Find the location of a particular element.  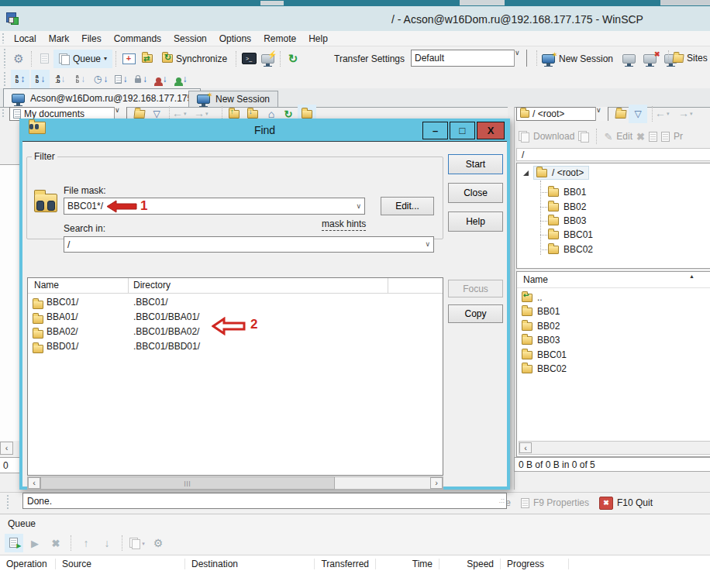

queue-delete-button is located at coordinates (56, 543).